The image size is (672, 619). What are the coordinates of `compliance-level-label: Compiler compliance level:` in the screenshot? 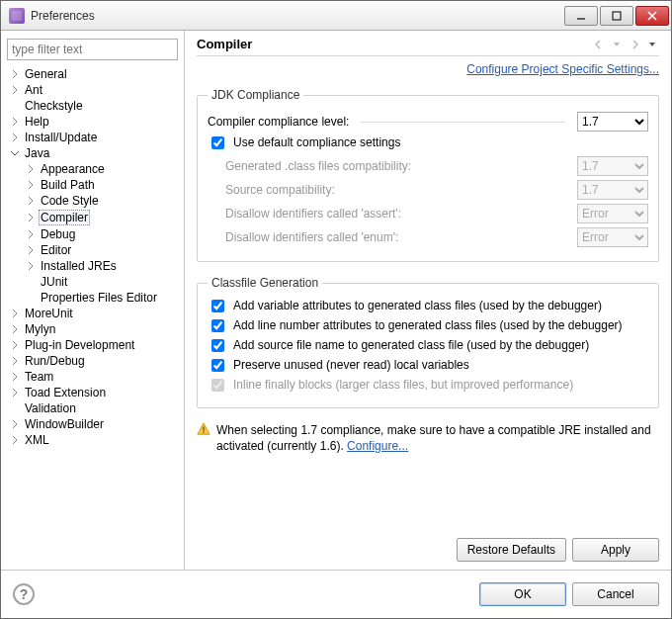 It's located at (279, 122).